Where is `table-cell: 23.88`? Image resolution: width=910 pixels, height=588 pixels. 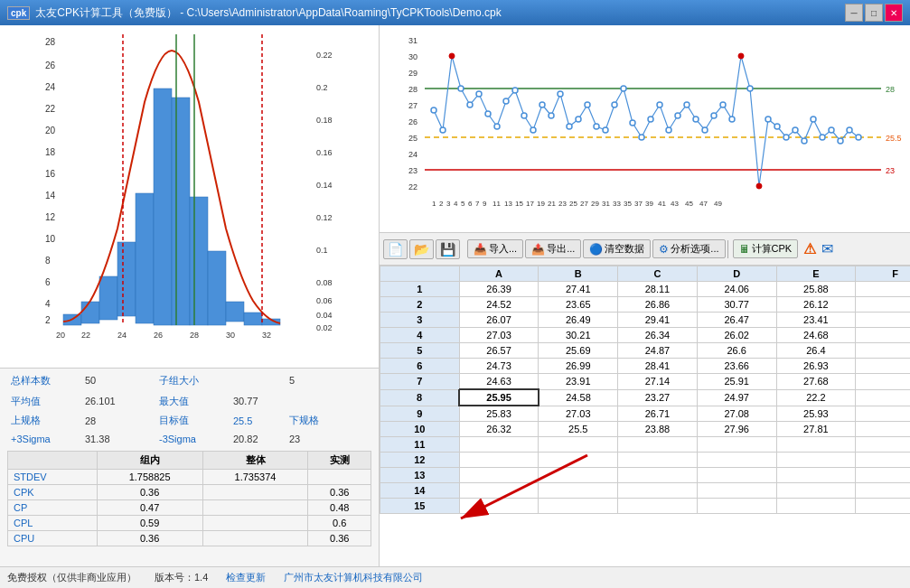
table-cell: 23.88 is located at coordinates (658, 430).